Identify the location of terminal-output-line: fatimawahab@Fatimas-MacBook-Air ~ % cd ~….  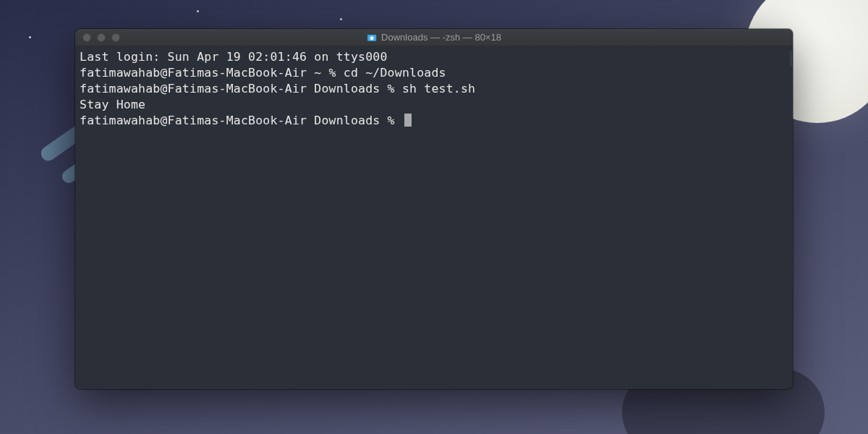
(434, 73).